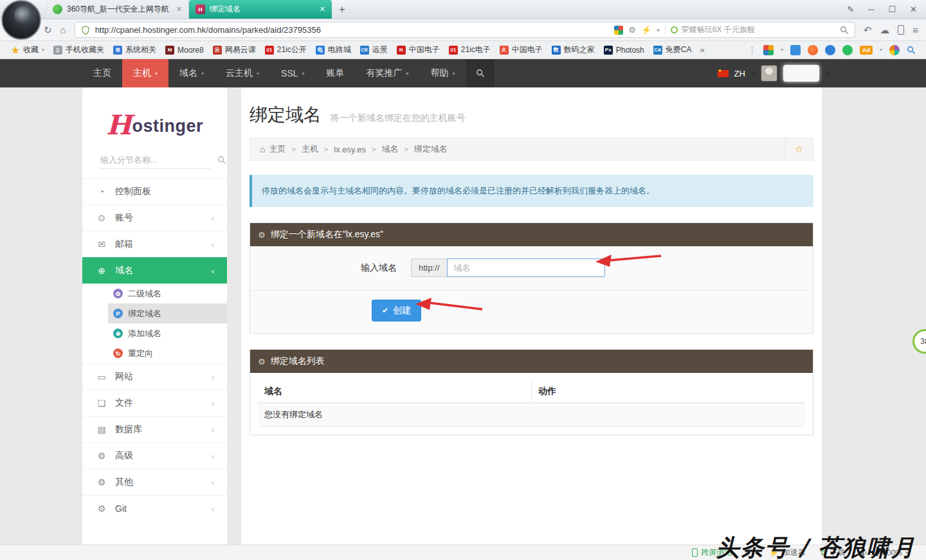 This screenshot has width=926, height=560. What do you see at coordinates (350, 149) in the screenshot?
I see `breadcrumb-account: lx.esy.es` at bounding box center [350, 149].